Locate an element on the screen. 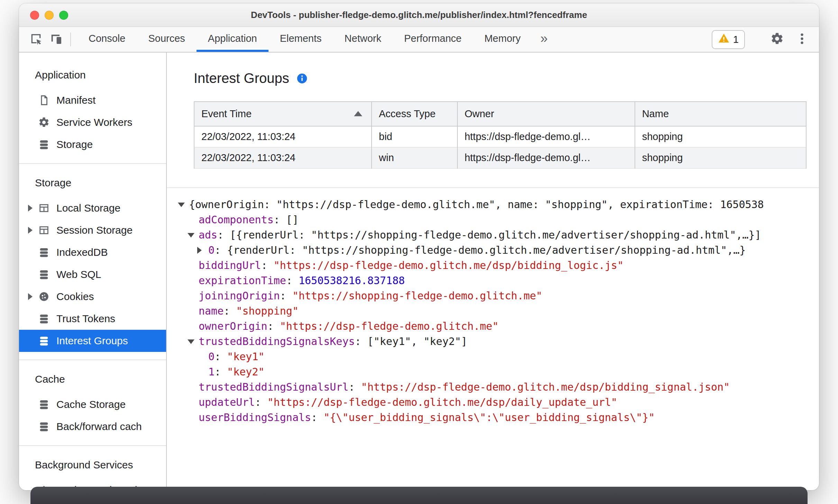 This screenshot has width=838, height=504. tab-performance: Performance is located at coordinates (433, 39).